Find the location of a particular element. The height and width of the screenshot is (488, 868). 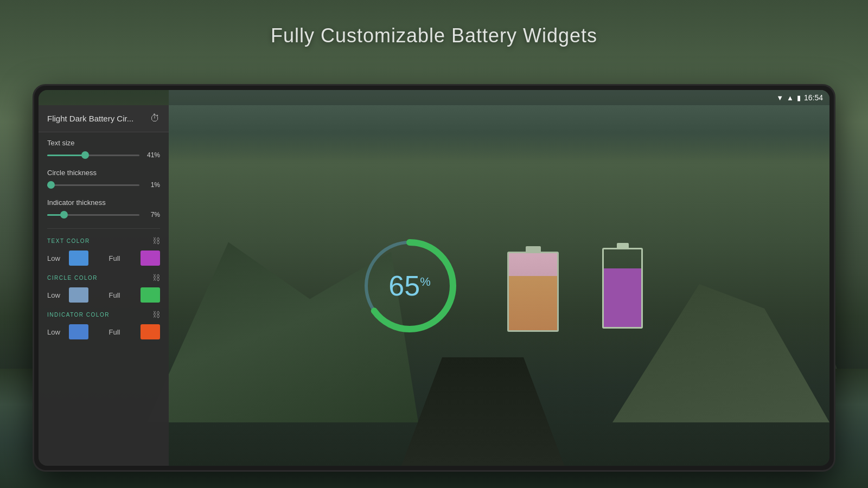

circle-thickness-row: 1% is located at coordinates (104, 185).